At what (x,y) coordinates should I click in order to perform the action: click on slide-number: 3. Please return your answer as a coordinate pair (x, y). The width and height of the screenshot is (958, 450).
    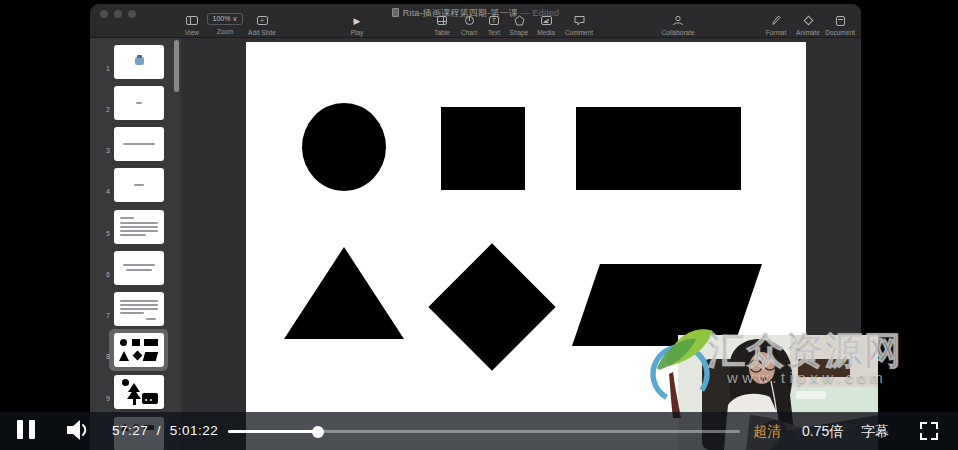
    Looking at the image, I should click on (101, 150).